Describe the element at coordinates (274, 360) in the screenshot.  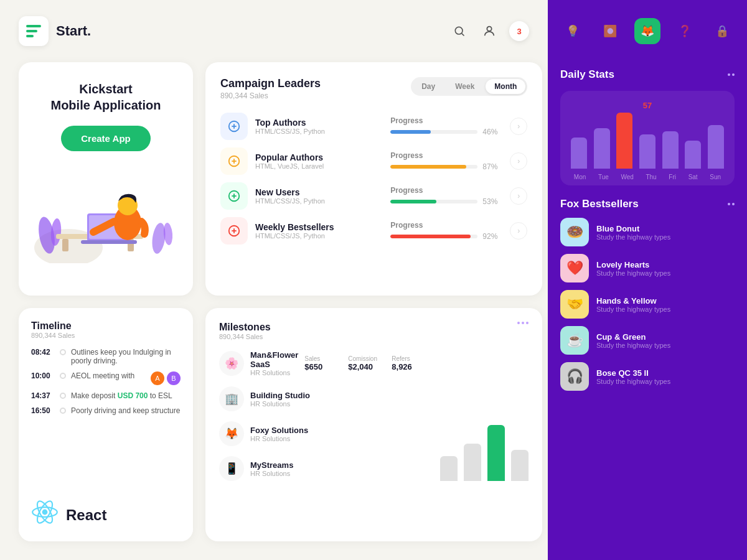
I see `milestone-name: Man&Flower SaaS` at that location.